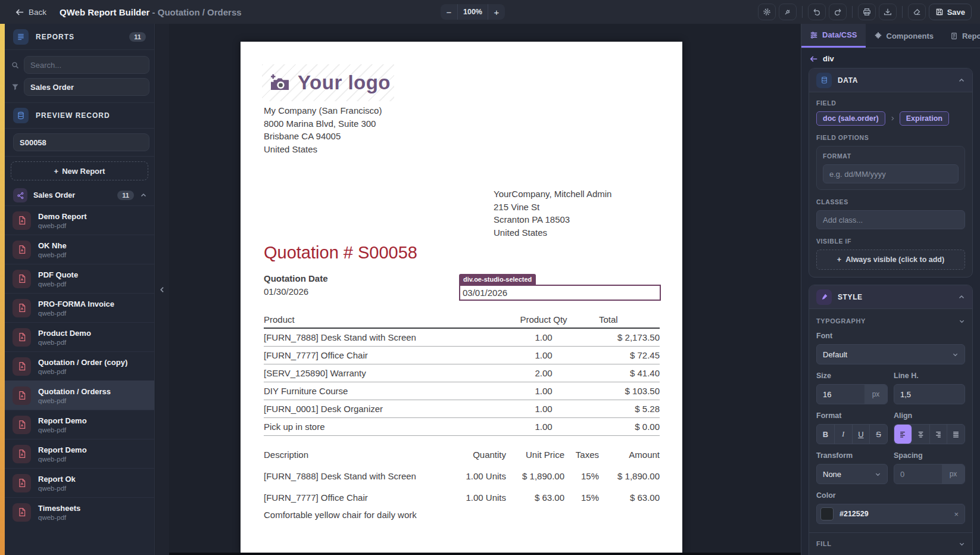 Image resolution: width=980 pixels, height=555 pixels. Describe the element at coordinates (891, 174) in the screenshot. I see `format-input` at that location.